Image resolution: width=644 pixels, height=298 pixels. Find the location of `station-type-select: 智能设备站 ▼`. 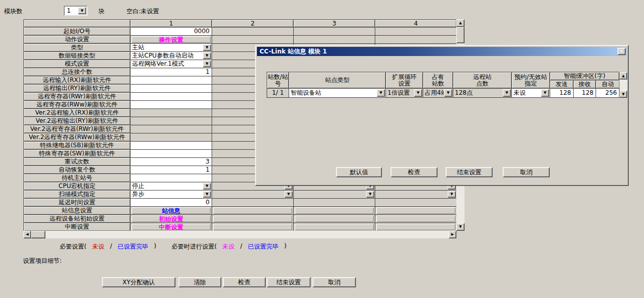

station-type-select: 智能设备站 ▼ is located at coordinates (338, 93).